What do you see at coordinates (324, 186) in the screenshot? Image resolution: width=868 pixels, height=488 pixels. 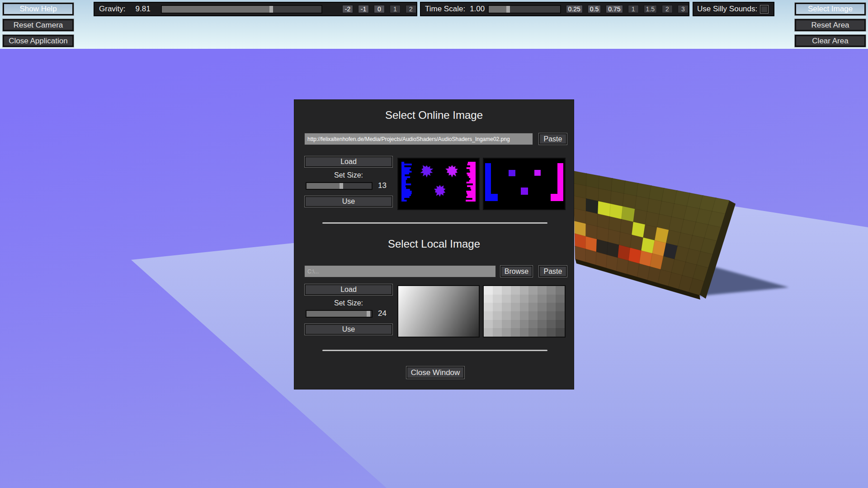 I see `online-size-slider-fill` at bounding box center [324, 186].